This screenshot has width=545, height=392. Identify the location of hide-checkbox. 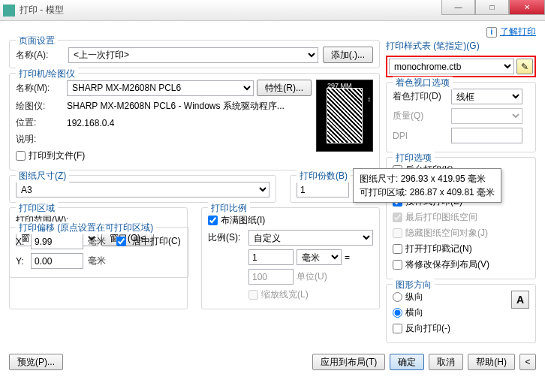
(398, 233).